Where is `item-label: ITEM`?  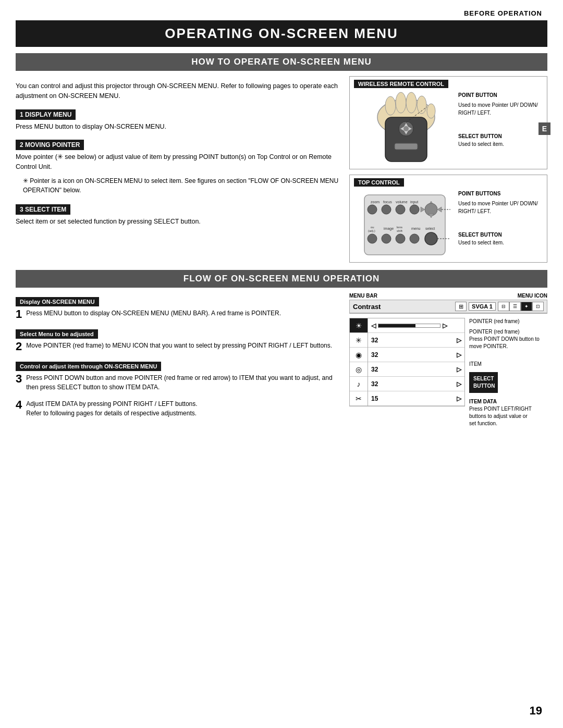
item-label: ITEM is located at coordinates (508, 364).